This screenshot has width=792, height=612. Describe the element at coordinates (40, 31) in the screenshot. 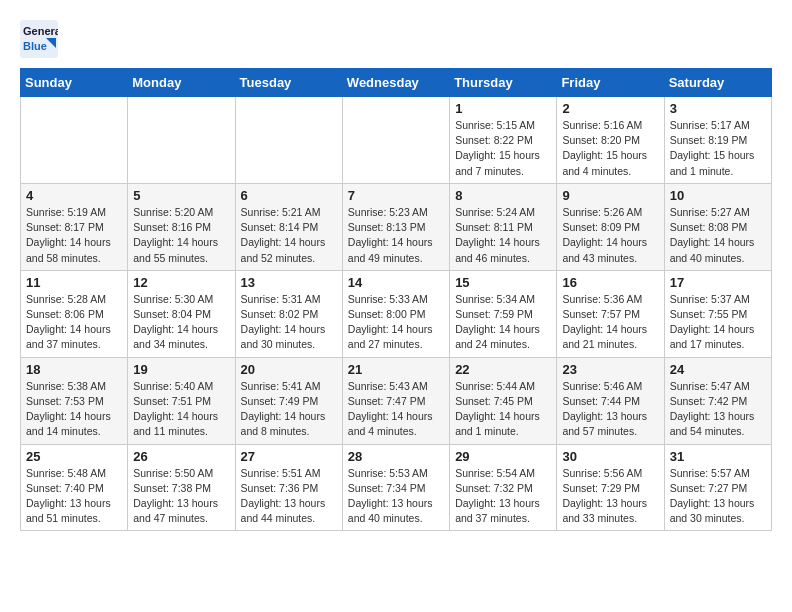

I see `svg-text: General` at that location.